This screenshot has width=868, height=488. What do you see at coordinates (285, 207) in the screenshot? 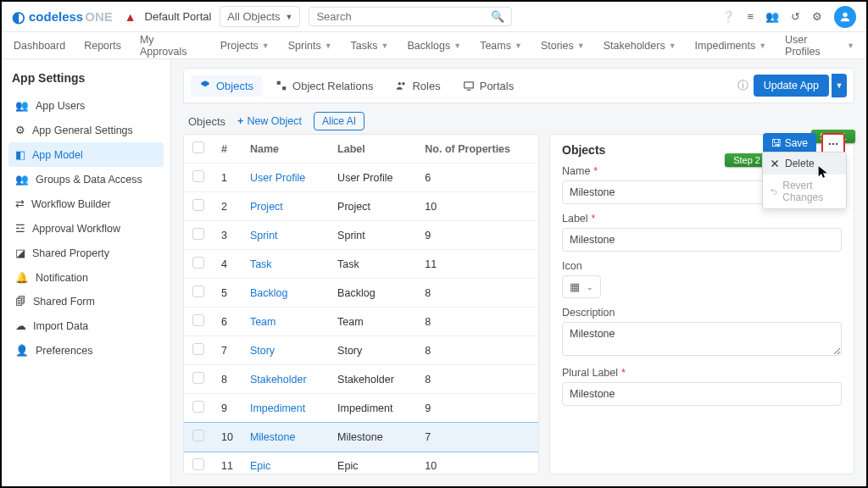
I see `cell-name: Project` at bounding box center [285, 207].